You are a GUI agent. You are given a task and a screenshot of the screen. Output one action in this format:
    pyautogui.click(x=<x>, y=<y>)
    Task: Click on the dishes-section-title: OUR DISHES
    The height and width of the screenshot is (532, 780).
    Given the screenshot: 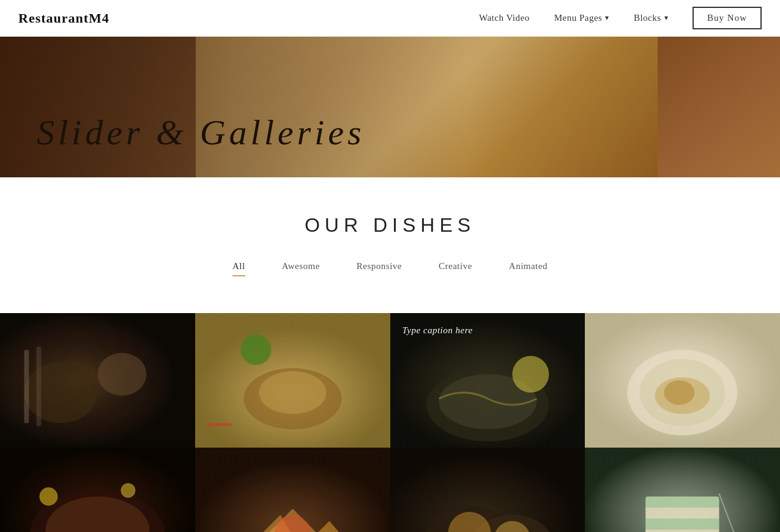 What is the action you would take?
    pyautogui.click(x=390, y=225)
    